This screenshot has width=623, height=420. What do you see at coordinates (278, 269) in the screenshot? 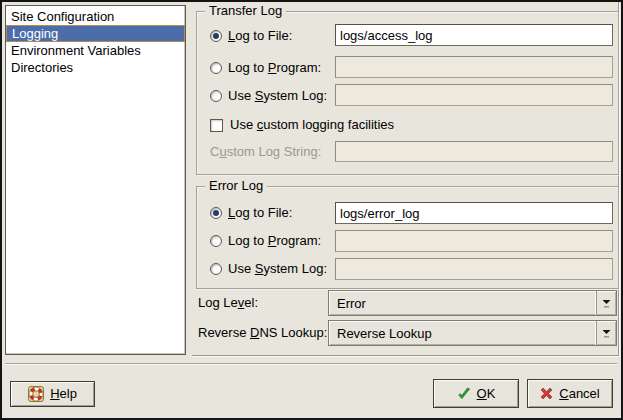
I see `error-use-system-log-label: Use System Log:` at bounding box center [278, 269].